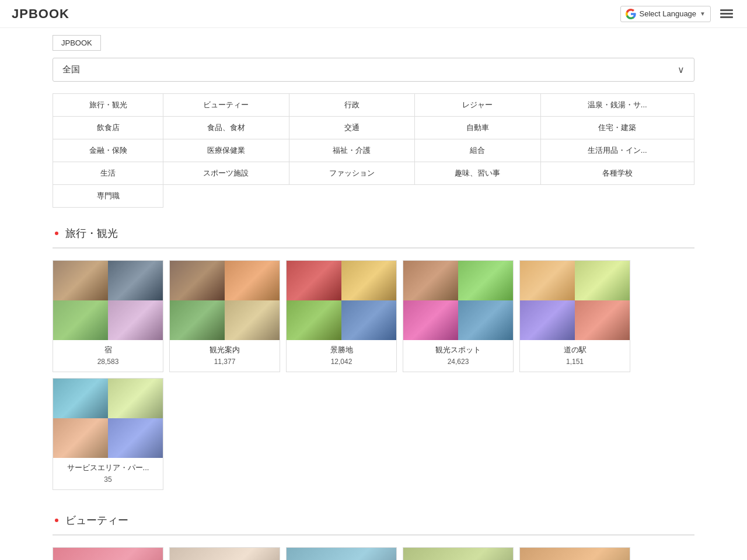 Image resolution: width=747 pixels, height=560 pixels. Describe the element at coordinates (727, 14) in the screenshot. I see `list-view-icon` at that location.